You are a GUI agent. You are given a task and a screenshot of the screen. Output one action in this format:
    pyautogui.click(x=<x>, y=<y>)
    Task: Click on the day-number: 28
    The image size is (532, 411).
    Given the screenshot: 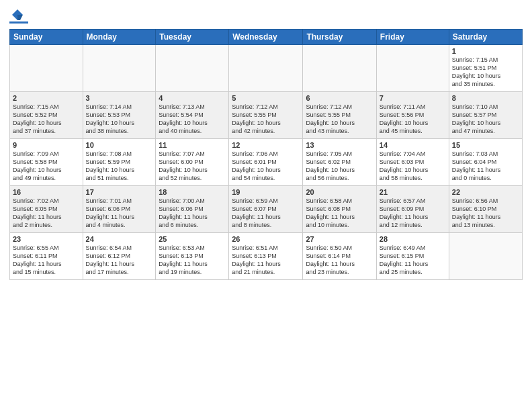 What is the action you would take?
    pyautogui.click(x=412, y=239)
    